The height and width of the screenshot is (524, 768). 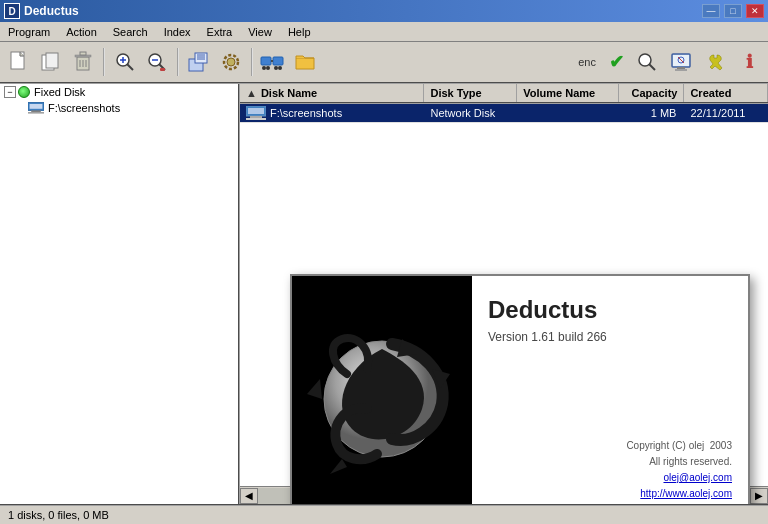 I want to click on table-header: ▲ Disk Name Disk Type Volume Name Capaci…, so click(x=504, y=94).